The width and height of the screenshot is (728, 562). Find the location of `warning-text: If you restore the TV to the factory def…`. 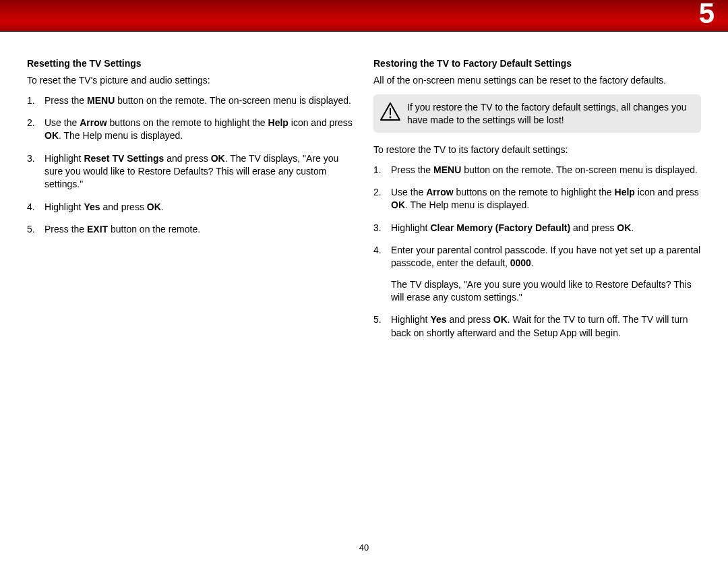

warning-text: If you restore the TV to the factory def… is located at coordinates (549, 114).